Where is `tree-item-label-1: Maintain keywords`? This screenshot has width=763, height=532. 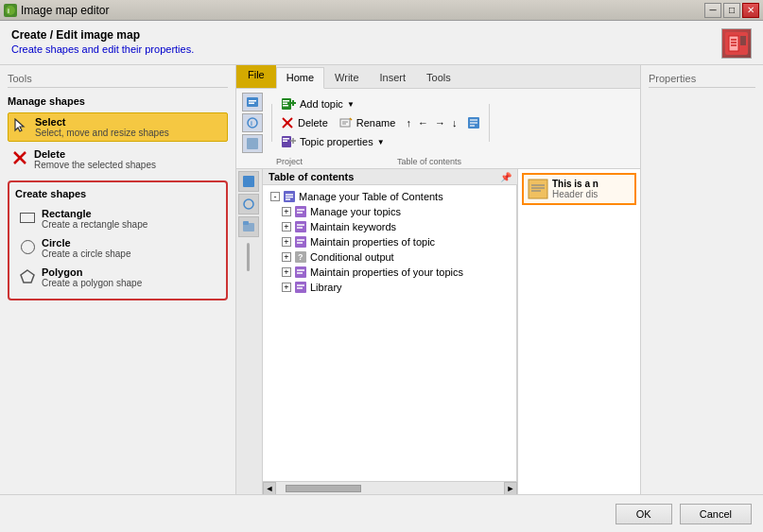 tree-item-label-1: Maintain keywords is located at coordinates (354, 227).